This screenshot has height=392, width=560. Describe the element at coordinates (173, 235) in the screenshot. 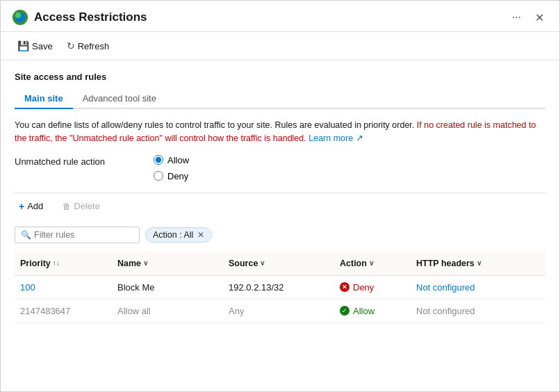

I see `action-badge-label: Action : All` at that location.